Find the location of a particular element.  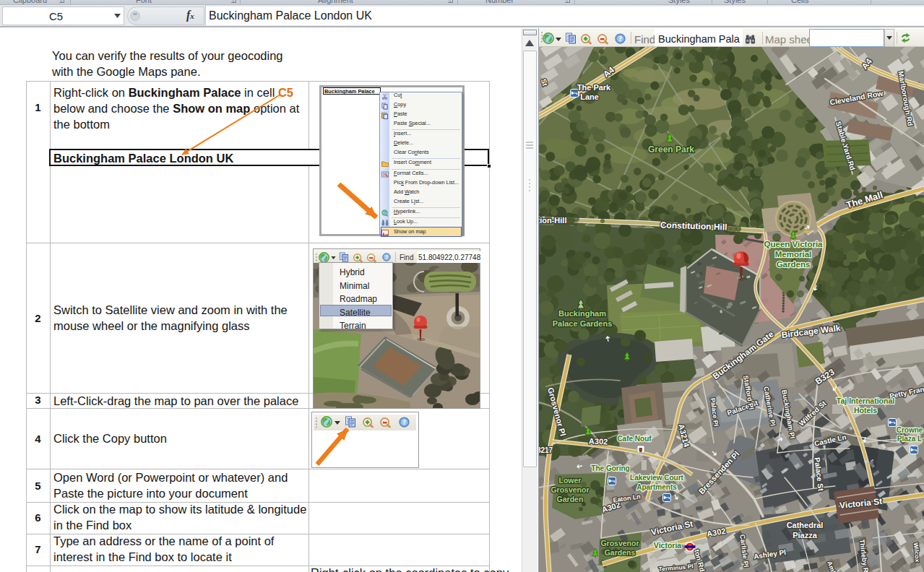

svg-text: Memorial is located at coordinates (793, 254).